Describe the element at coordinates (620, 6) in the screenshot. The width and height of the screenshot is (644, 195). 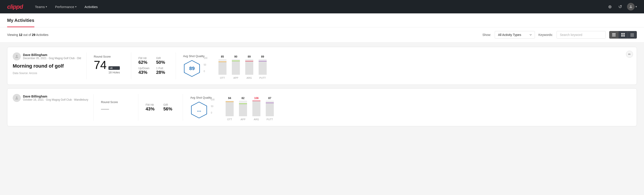
I see `refresh-icon: ↺` at that location.